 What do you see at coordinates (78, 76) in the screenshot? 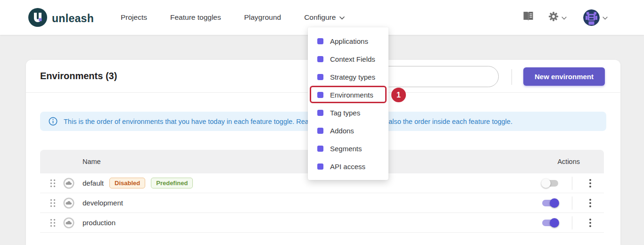
I see `page-title: Environments (3)` at bounding box center [78, 76].